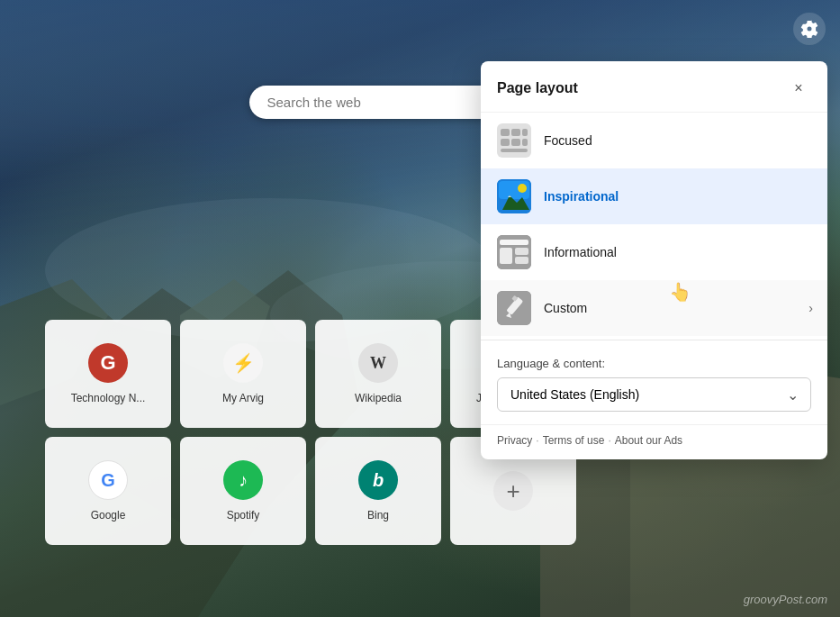 This screenshot has height=617, width=840. Describe the element at coordinates (514, 196) in the screenshot. I see `inspirational-icon` at that location.